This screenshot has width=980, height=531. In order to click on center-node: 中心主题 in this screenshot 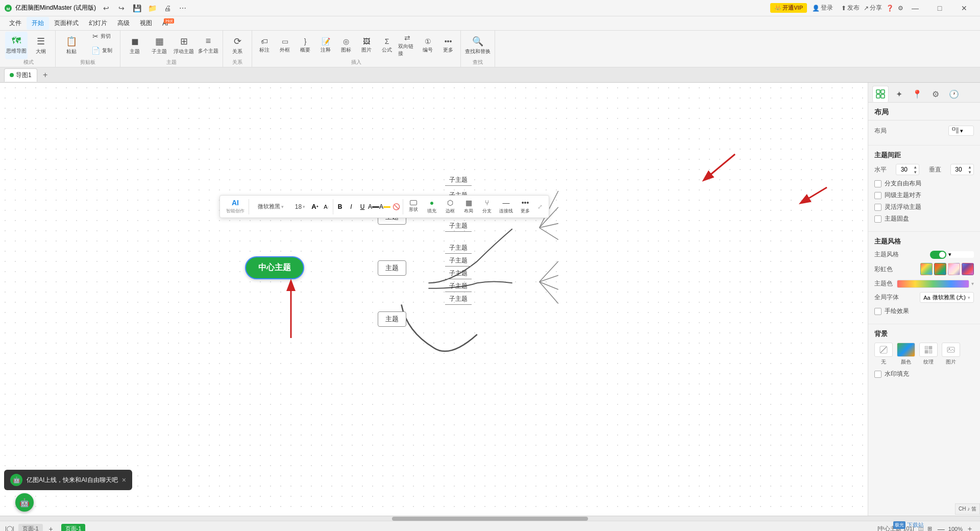, I will do `click(275, 268)`.